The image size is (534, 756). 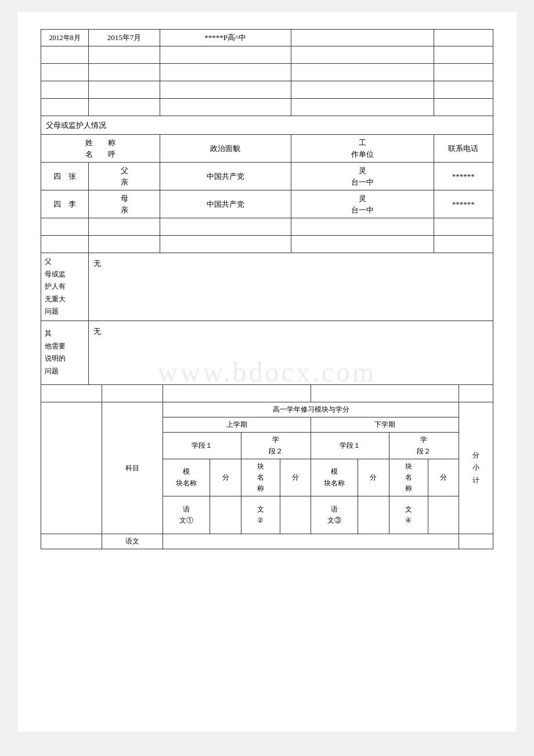 I want to click on stage2-lower: 学段２, so click(x=424, y=446).